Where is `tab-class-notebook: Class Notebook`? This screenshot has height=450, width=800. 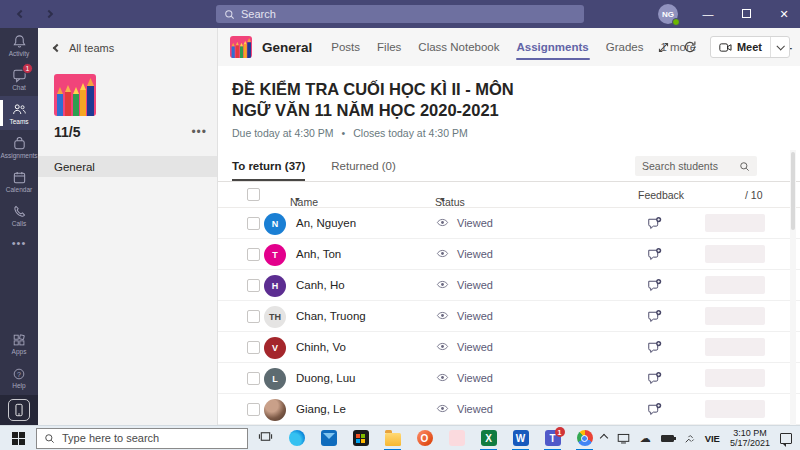 tab-class-notebook: Class Notebook is located at coordinates (458, 47).